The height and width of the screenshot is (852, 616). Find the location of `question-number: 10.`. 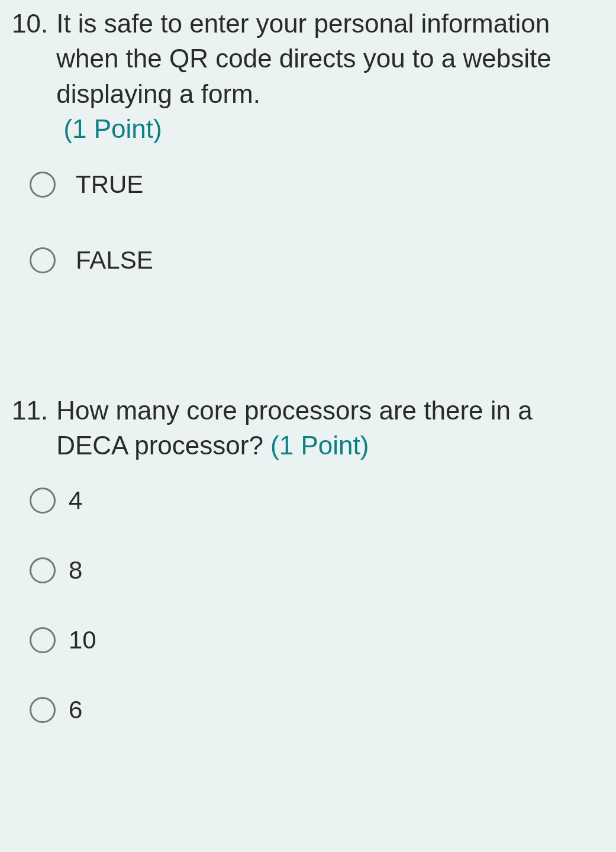

question-number: 10. is located at coordinates (30, 24).